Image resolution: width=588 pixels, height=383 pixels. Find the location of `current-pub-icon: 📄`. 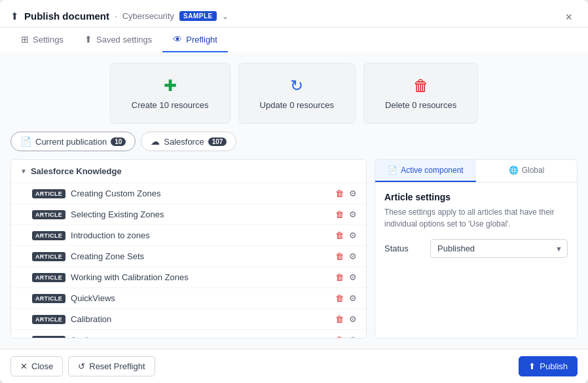

current-pub-icon: 📄 is located at coordinates (26, 141).